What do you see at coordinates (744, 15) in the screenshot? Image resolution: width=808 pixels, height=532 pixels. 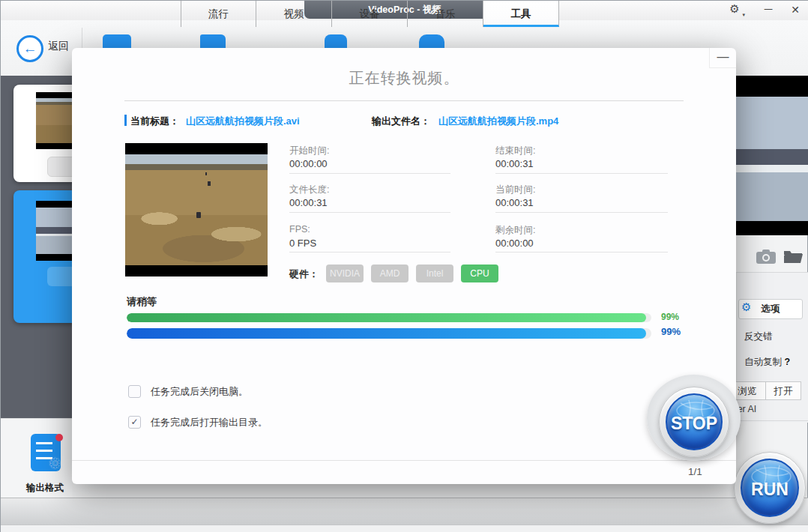 I see `caret-down-icon: ▾` at bounding box center [744, 15].